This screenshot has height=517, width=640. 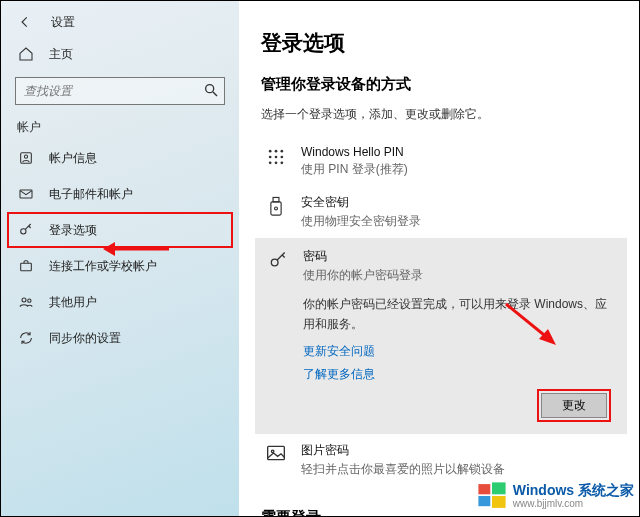 What do you see at coordinates (276, 162) in the screenshot?
I see `keypad-icon` at bounding box center [276, 162].